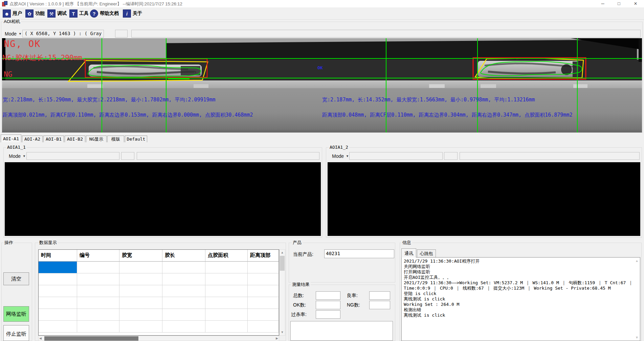  What do you see at coordinates (35, 14) in the screenshot?
I see `toolbar-button-function: ✿ 功能` at bounding box center [35, 14].